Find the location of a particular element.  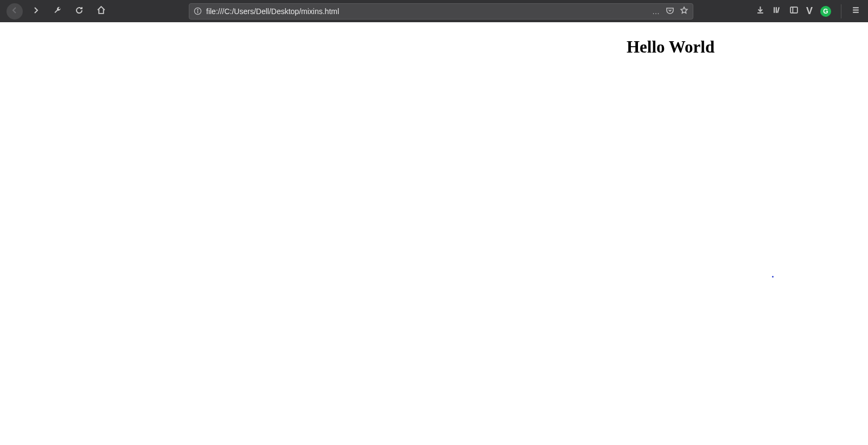

page-actions-button: … is located at coordinates (656, 11).